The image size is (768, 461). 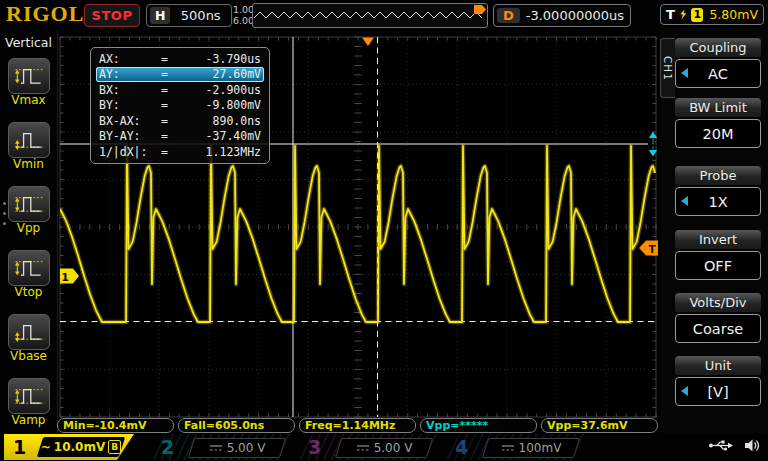 I want to click on cursor-row-value: -2.900us, so click(x=220, y=90).